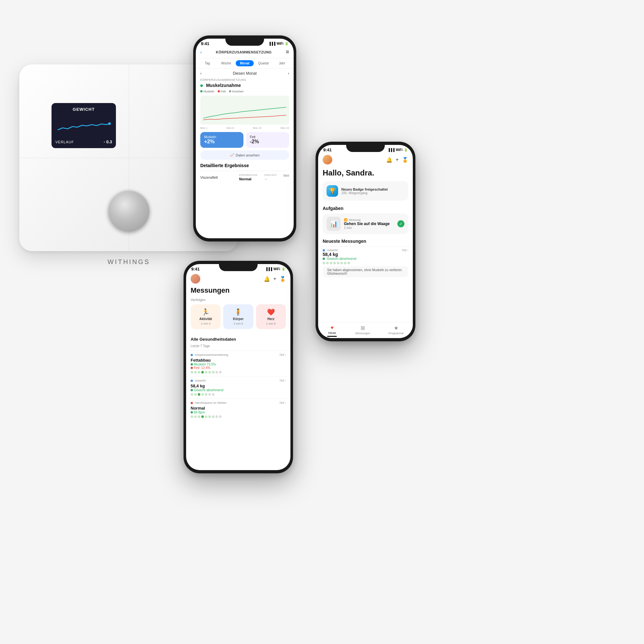  Describe the element at coordinates (201, 52) in the screenshot. I see `back-button: ‹` at that location.